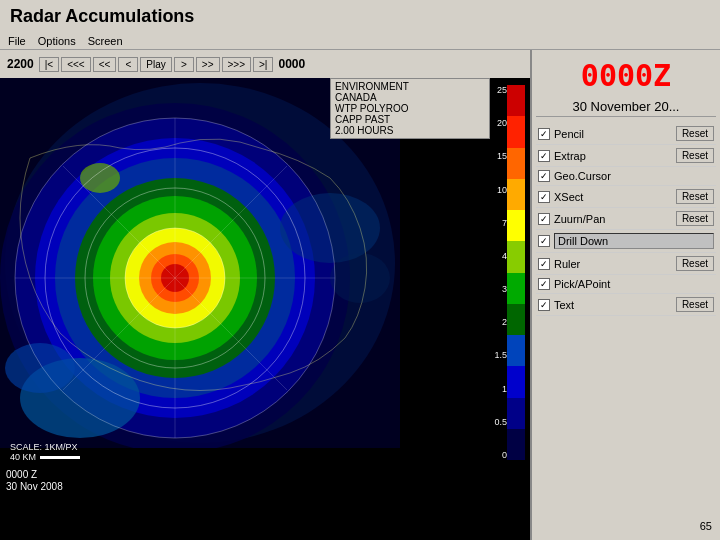 This screenshot has height=540, width=720. Describe the element at coordinates (265, 64) in the screenshot. I see `radar-toolbar: 2200 |< <<< << < Play > >> >>> >| 0000` at that location.